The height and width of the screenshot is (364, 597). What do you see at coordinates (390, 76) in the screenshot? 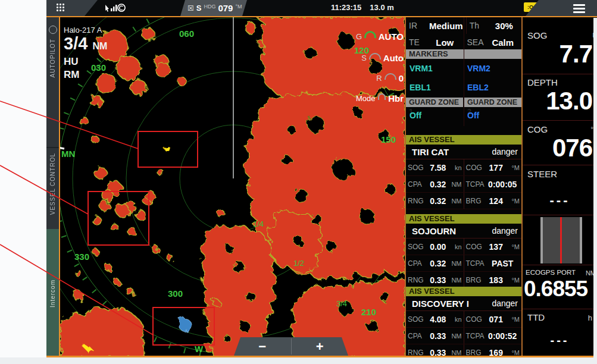
I see `rain-arc-icon` at bounding box center [390, 76].